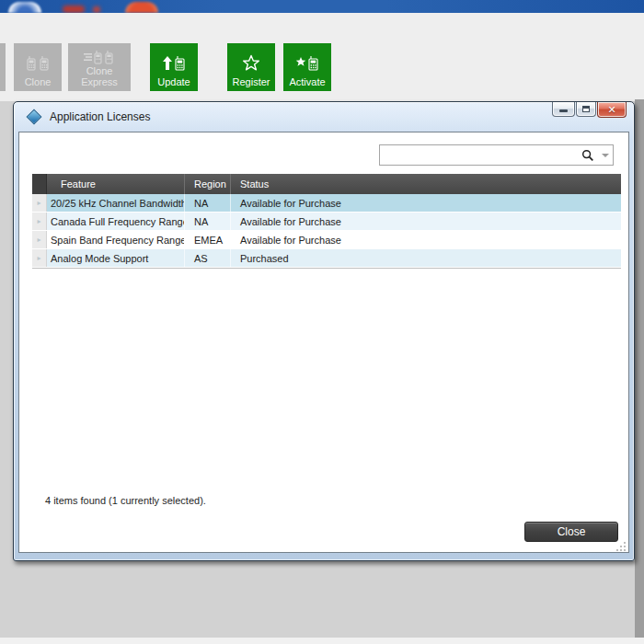  What do you see at coordinates (307, 67) in the screenshot?
I see `activate-button: Activate` at bounding box center [307, 67].